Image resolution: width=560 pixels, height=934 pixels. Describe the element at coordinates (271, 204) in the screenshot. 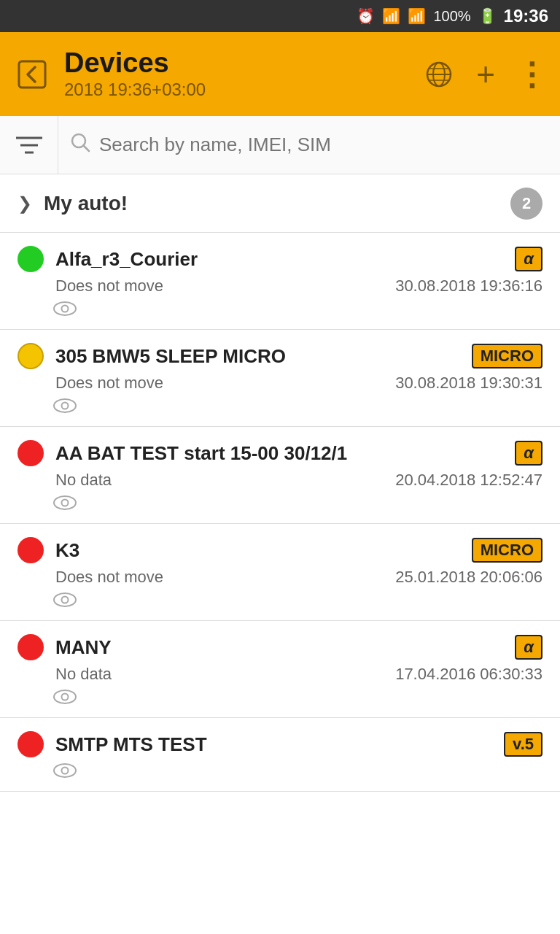

I see `group-name: My auto!` at that location.